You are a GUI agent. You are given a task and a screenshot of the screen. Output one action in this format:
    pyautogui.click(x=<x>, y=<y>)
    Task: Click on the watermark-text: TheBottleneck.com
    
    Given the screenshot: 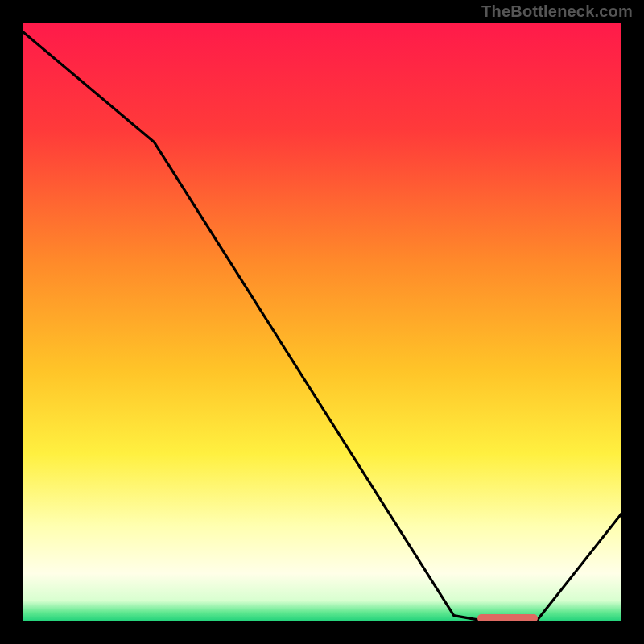 What is the action you would take?
    pyautogui.click(x=557, y=11)
    